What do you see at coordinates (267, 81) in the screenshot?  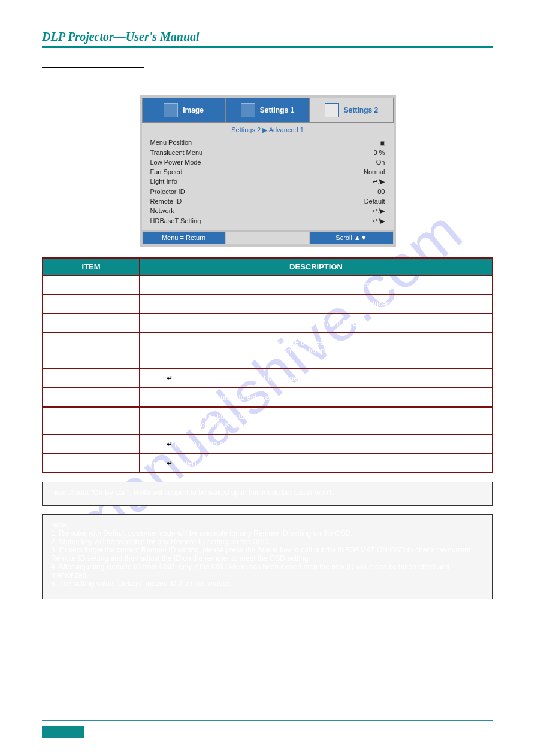 I see `intro-text` at bounding box center [267, 81].